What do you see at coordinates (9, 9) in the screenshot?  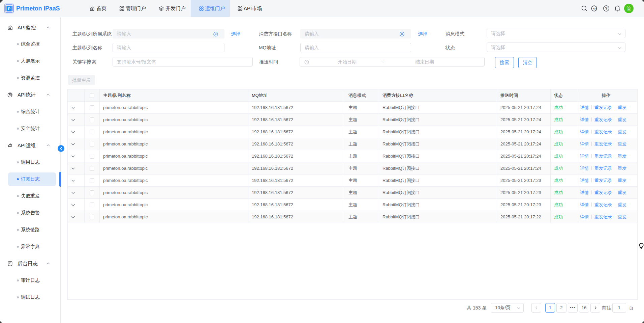 I see `svg-text: P` at bounding box center [9, 9].